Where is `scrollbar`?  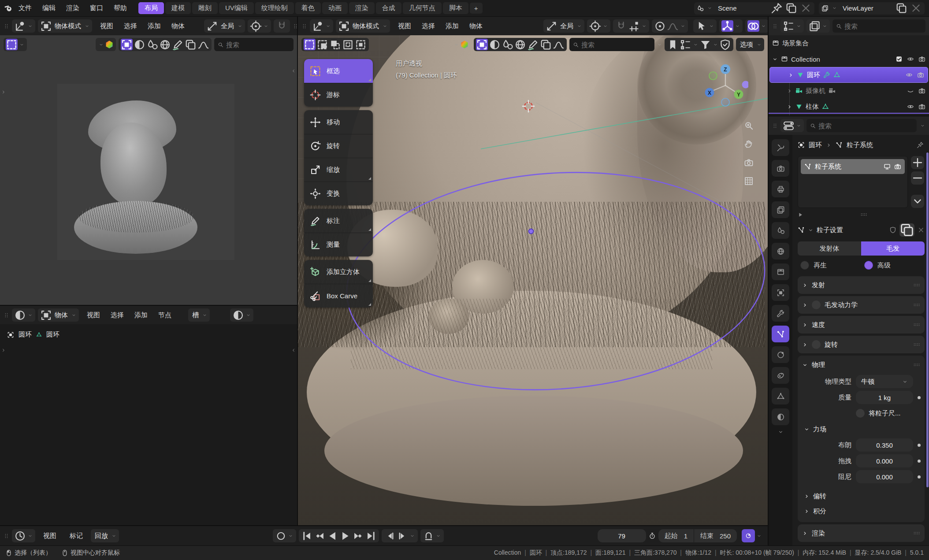
scrollbar is located at coordinates (927, 320).